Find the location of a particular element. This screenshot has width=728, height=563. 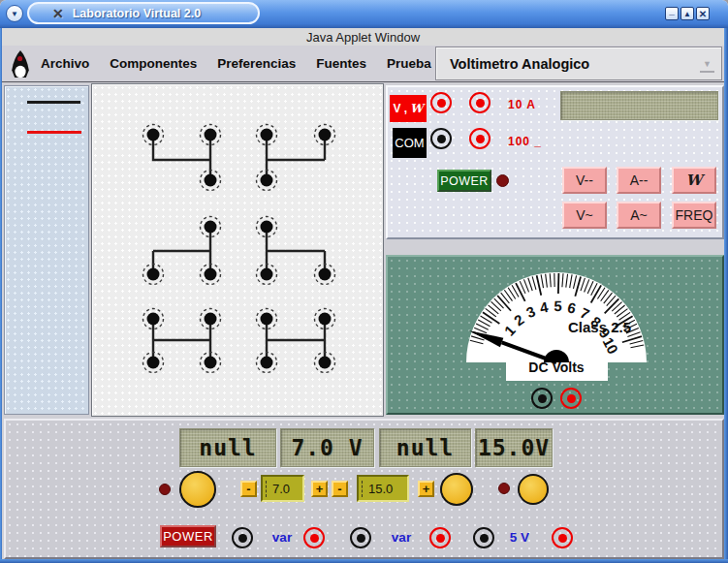

window-titlebar: ▼ ✕ Laboratorio Virtual 2.0 _ ▲ ✕ is located at coordinates (364, 14).